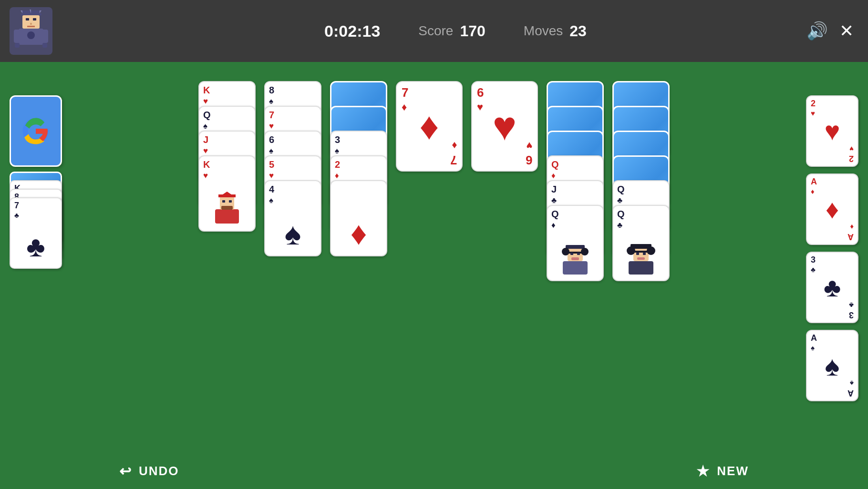 This screenshot has height=489, width=868. What do you see at coordinates (555, 31) in the screenshot?
I see `moves-stat: Moves 23` at bounding box center [555, 31].